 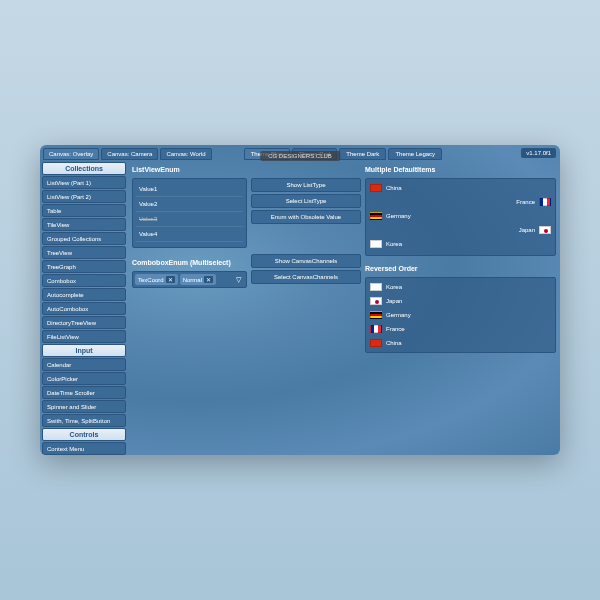 I want to click on theme-tab: Theme Dark, so click(x=362, y=154).